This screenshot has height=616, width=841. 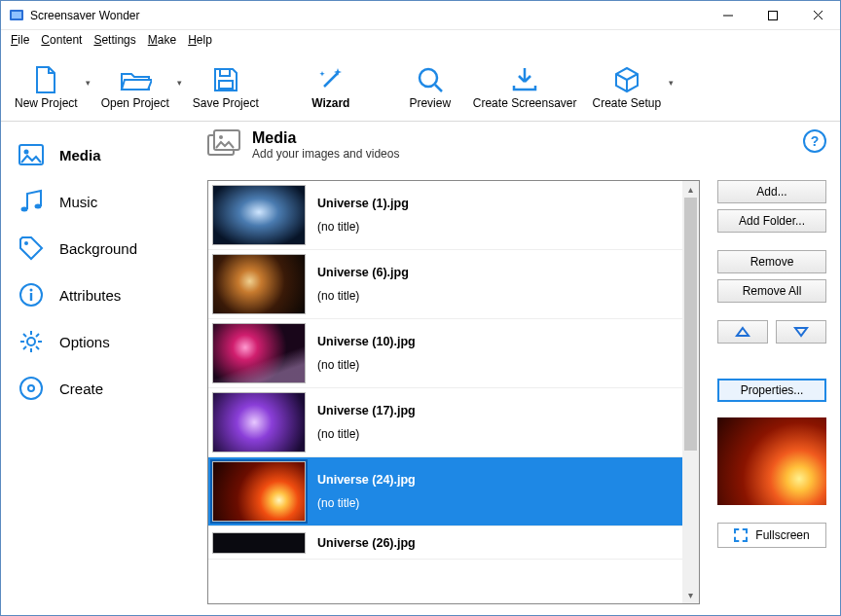 What do you see at coordinates (772, 390) in the screenshot?
I see `properties-button: Properties...` at bounding box center [772, 390].